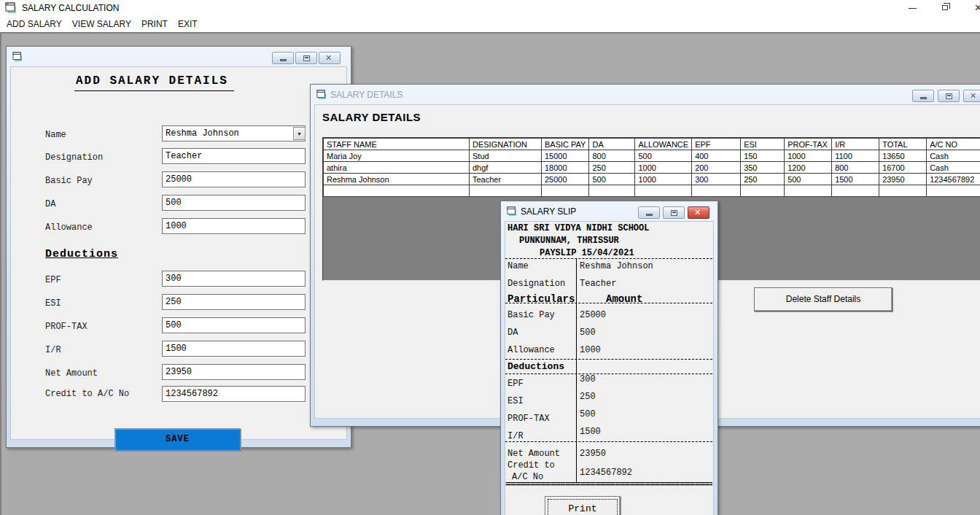 This screenshot has width=980, height=515. What do you see at coordinates (949, 96) in the screenshot?
I see `details-maximize-button` at bounding box center [949, 96].